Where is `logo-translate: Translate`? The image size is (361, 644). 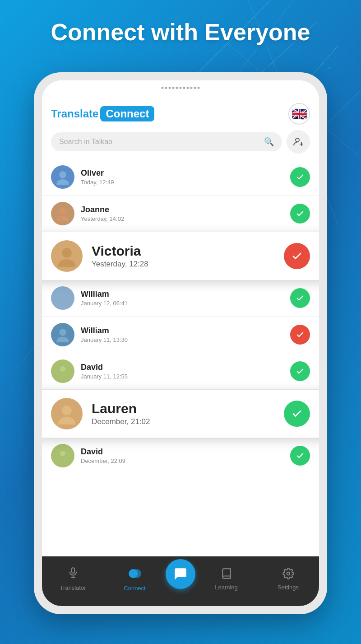 logo-translate: Translate is located at coordinates (75, 114).